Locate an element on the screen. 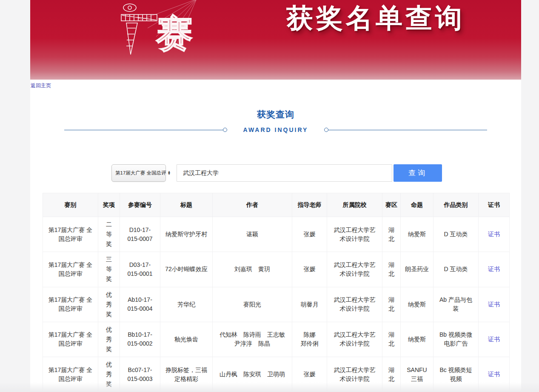  cell-entry_no: D10-17-015-0007 is located at coordinates (140, 235).